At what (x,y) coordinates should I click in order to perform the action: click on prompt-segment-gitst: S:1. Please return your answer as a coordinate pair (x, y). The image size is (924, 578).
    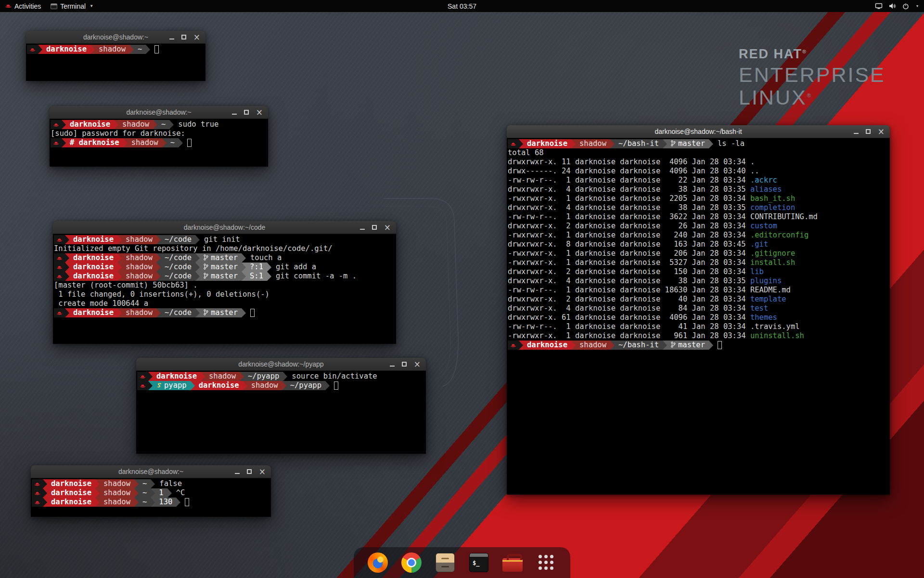
    Looking at the image, I should click on (257, 276).